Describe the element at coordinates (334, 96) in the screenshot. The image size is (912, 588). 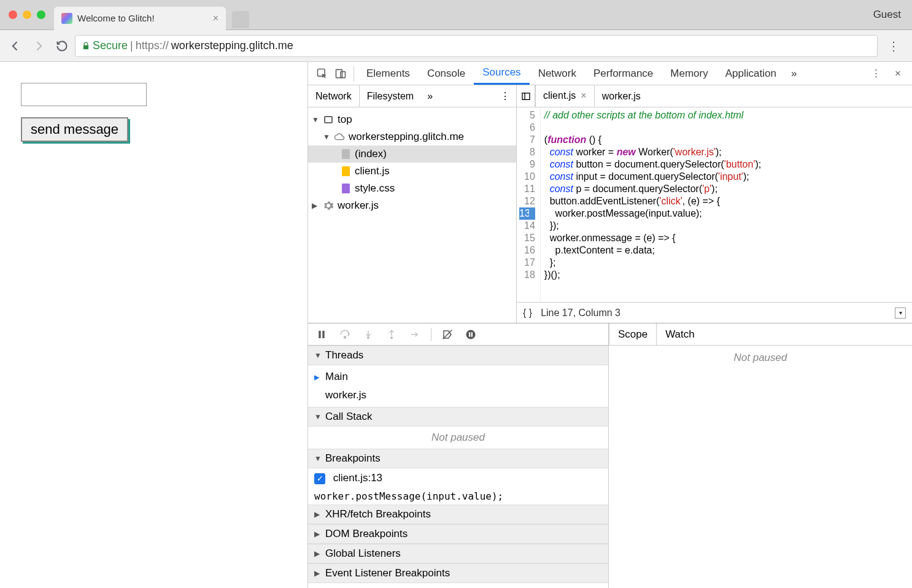
I see `navigator-tab-network: Network` at that location.